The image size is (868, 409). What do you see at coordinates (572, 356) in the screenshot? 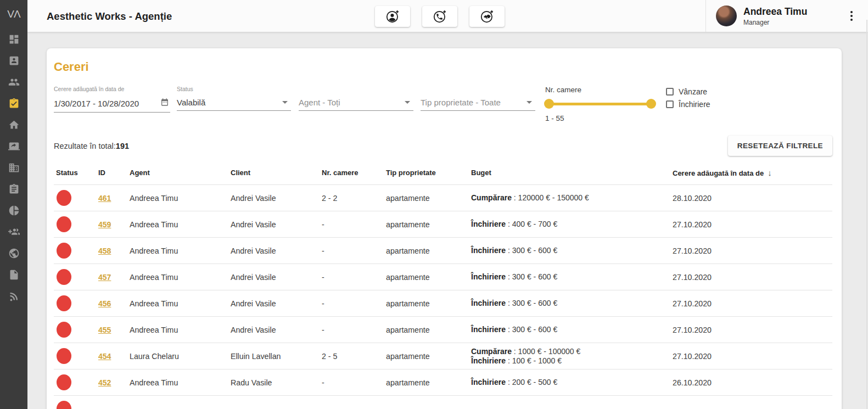
I see `cell-budget: Cumpărare : 1000 € - 100000 €Închiriere …` at bounding box center [572, 356].